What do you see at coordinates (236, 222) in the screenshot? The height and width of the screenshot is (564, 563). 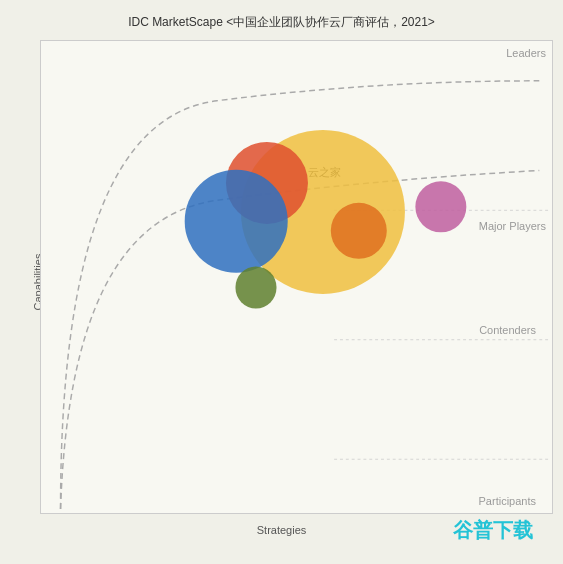 I see `bubble-blue` at bounding box center [236, 222].